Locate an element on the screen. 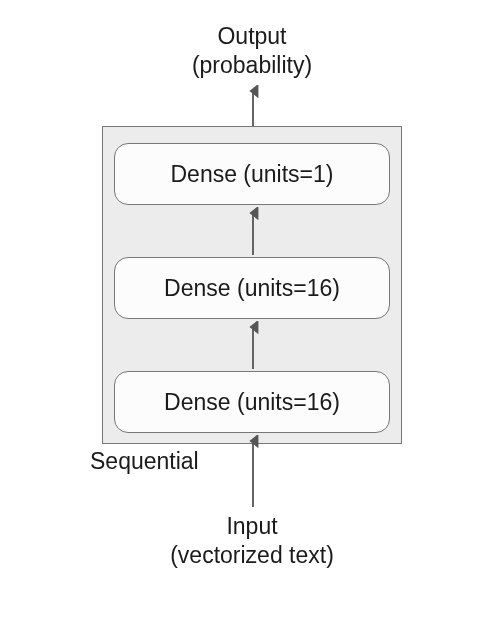 The image size is (504, 622). layer-text: Dense (units=1) is located at coordinates (252, 174).